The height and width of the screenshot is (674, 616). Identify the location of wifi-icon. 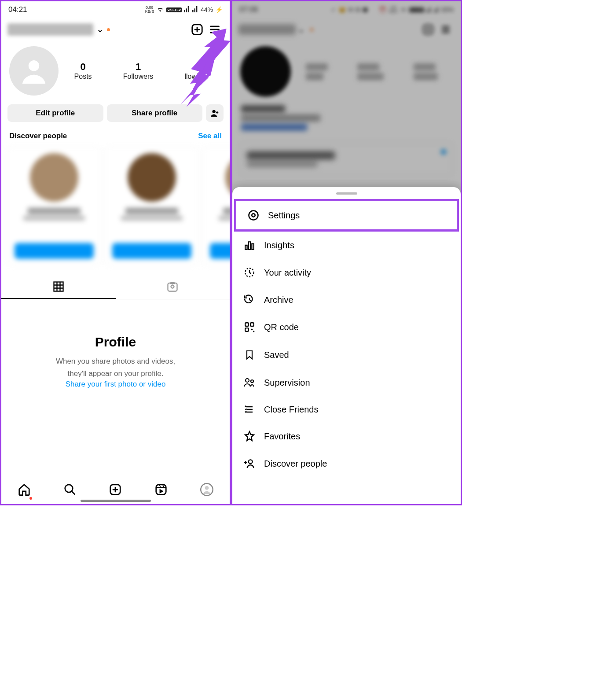
(160, 10).